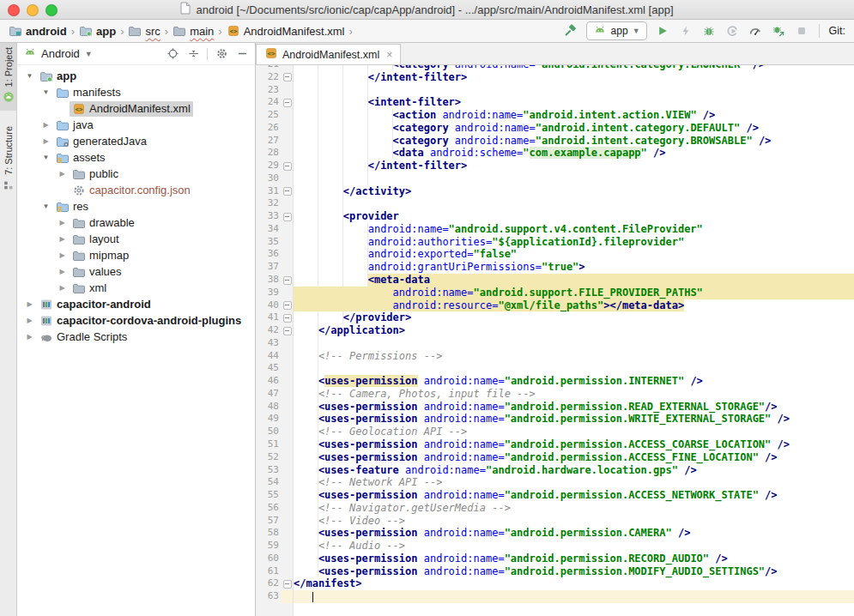 The width and height of the screenshot is (854, 616). I want to click on project-view-select: Android, so click(60, 53).